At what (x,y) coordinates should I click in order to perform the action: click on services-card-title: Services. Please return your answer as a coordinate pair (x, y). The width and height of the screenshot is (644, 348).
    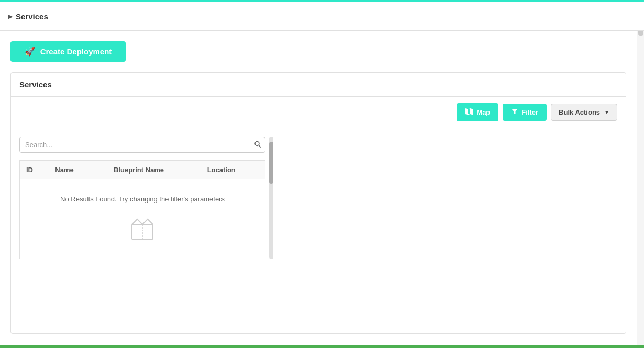
    Looking at the image, I should click on (36, 85).